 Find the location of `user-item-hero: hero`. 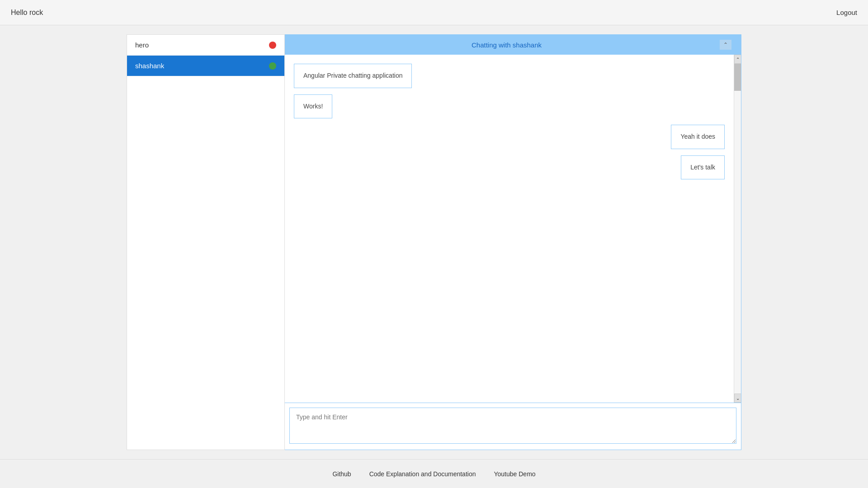

user-item-hero: hero is located at coordinates (206, 45).